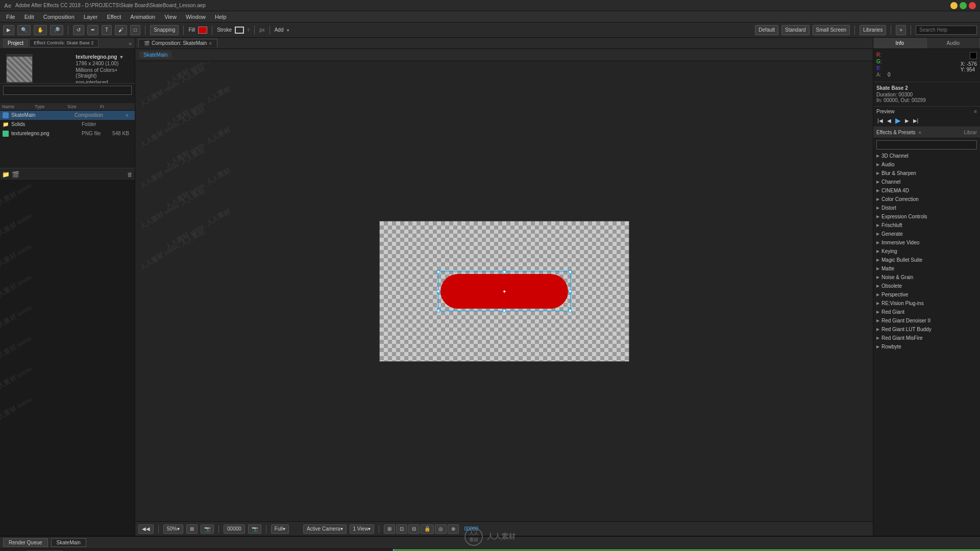 This screenshot has width=980, height=551. I want to click on stroke-color, so click(239, 30).